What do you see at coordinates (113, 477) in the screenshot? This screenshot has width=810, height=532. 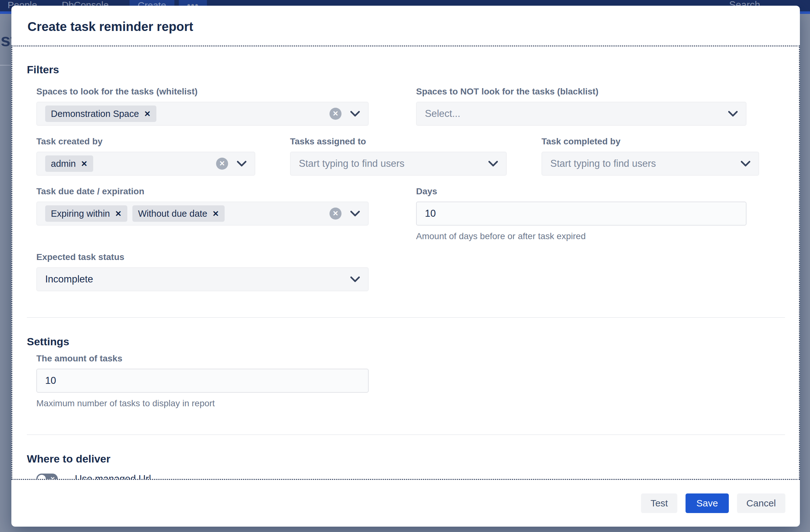 I see `managed-url-label: Use managed Url` at bounding box center [113, 477].